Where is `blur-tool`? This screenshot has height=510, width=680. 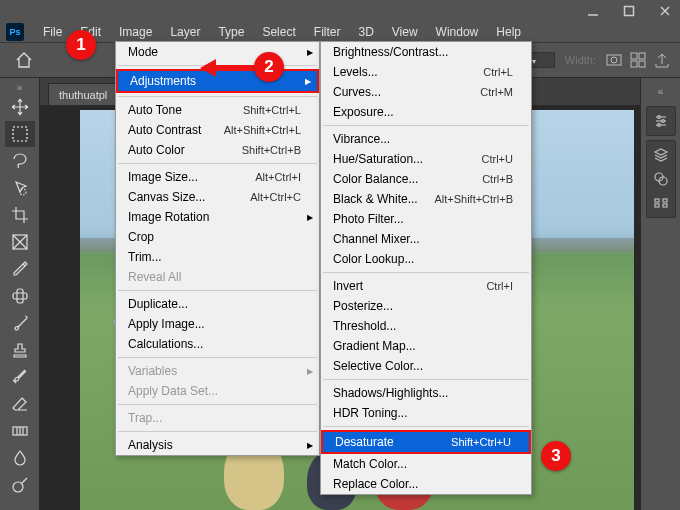
blur-tool is located at coordinates (20, 458).